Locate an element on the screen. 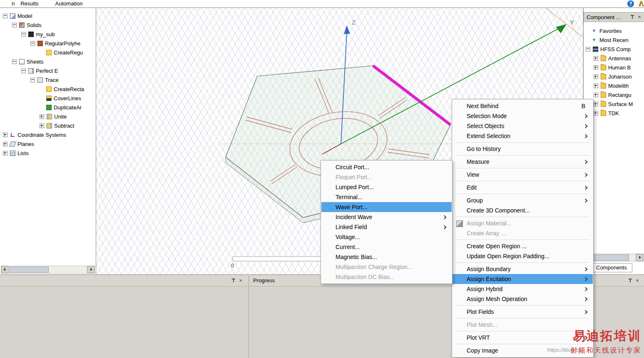 This screenshot has width=644, height=358. menu-item-extend-selection: Extend Selection is located at coordinates (523, 136).